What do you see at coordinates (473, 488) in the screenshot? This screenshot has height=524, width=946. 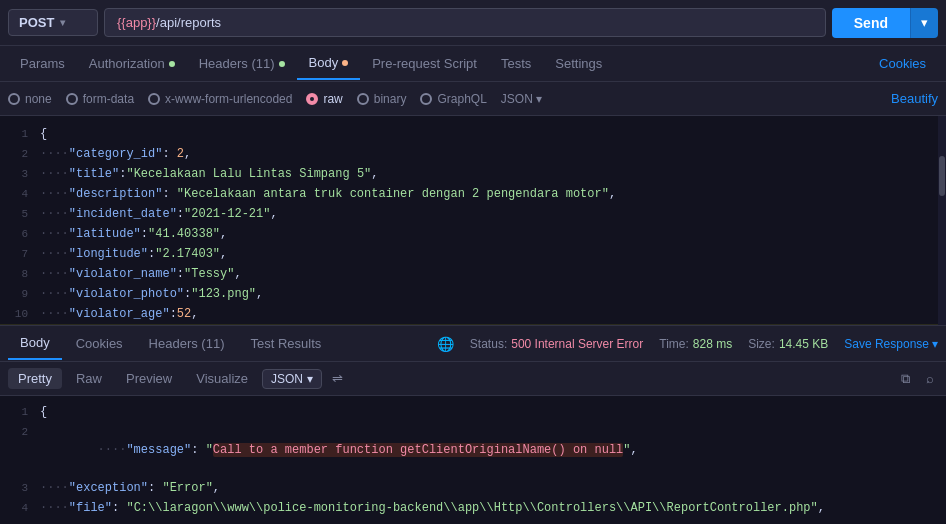 I see `resp-line-3: 3 ····"exception": "Error",` at bounding box center [473, 488].